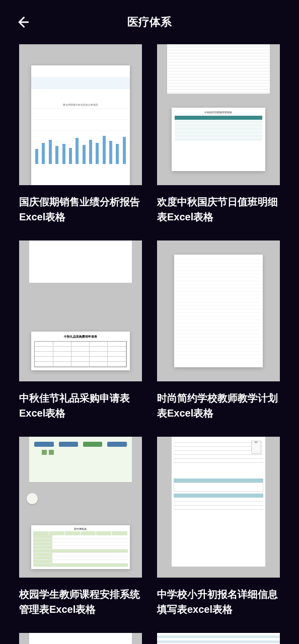 The image size is (299, 644). Describe the element at coordinates (218, 139) in the screenshot. I see `thumb-doc: 中秋国庆假期值班明细表` at that location.